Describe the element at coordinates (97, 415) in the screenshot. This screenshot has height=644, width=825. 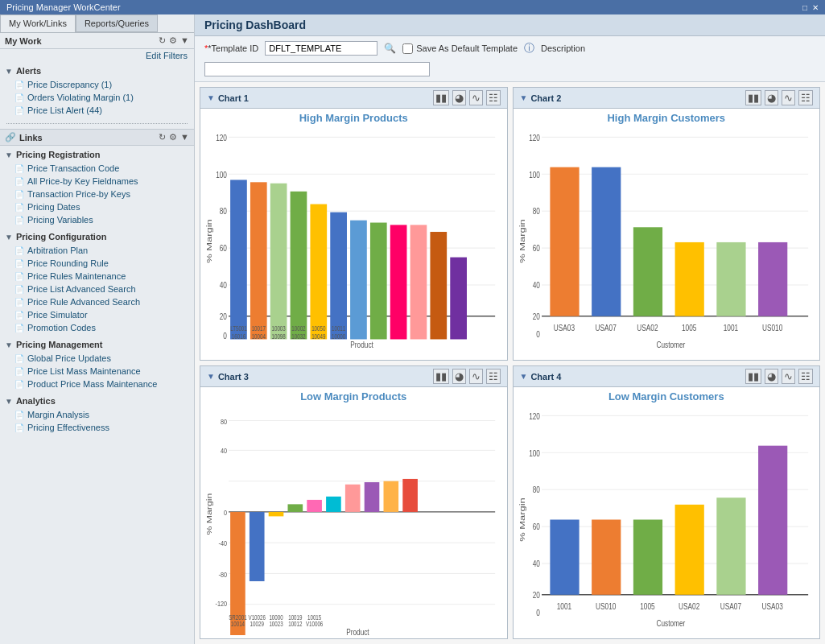
I see `list-item: 📄Margin Analysis` at that location.